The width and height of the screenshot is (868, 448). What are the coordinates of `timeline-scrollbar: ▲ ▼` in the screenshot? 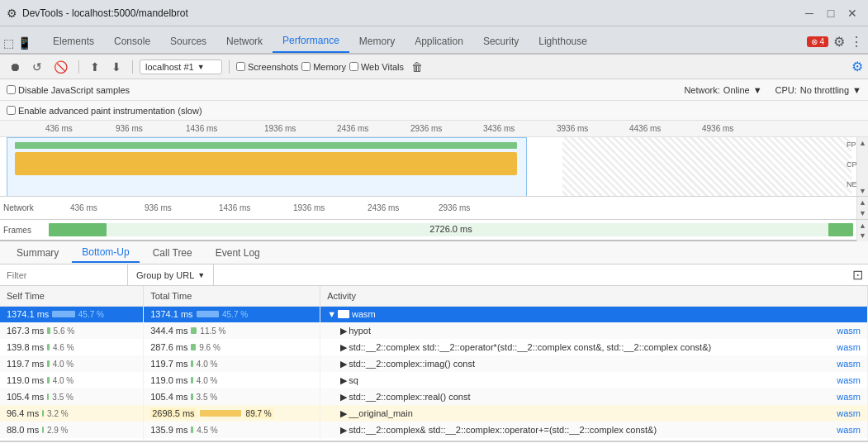 It's located at (862, 167).